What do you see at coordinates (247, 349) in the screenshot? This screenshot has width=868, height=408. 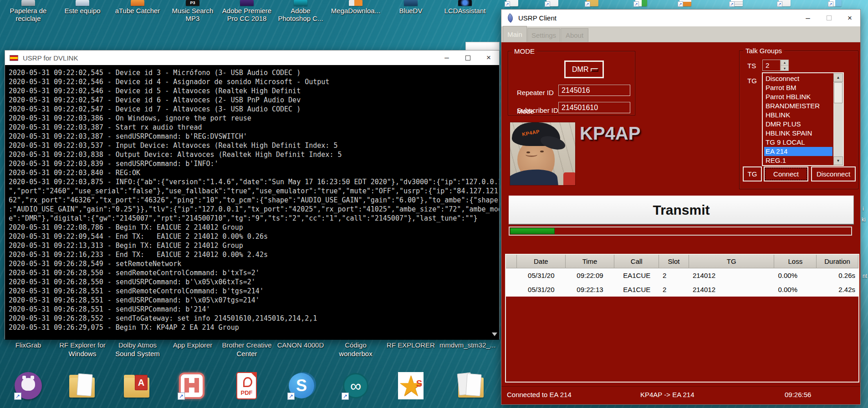 I see `desktop-icon-brother-creative-center: Brother Creative Center` at bounding box center [247, 349].